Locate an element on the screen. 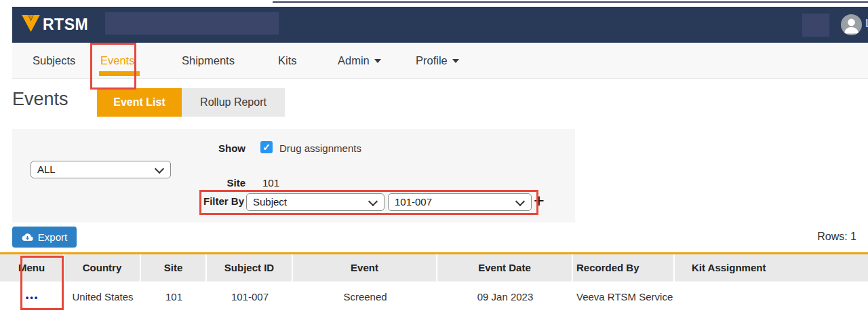 The height and width of the screenshot is (312, 868). table-header-row: Menu Country Site Subject ID Event Event… is located at coordinates (434, 268).